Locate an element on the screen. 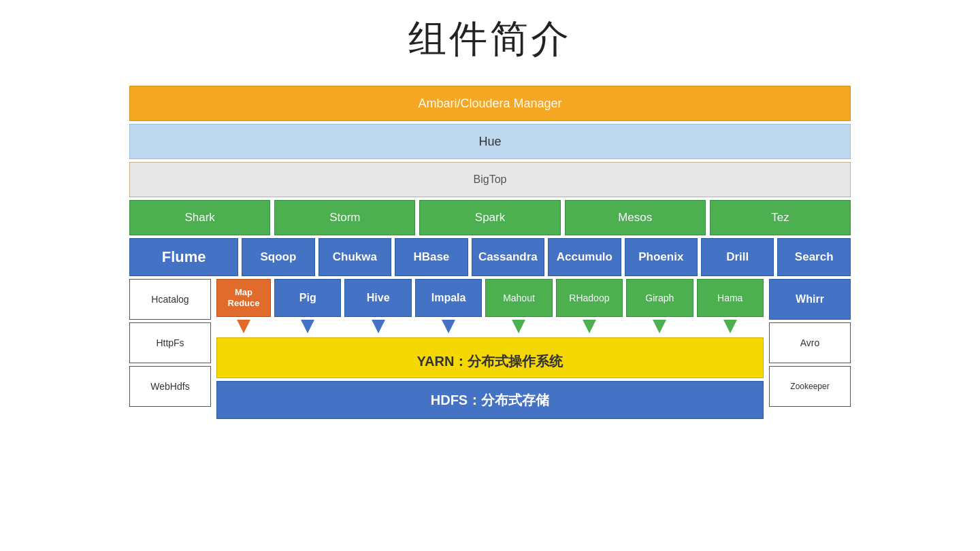 This screenshot has width=980, height=551. tez-box: Tez is located at coordinates (780, 218).